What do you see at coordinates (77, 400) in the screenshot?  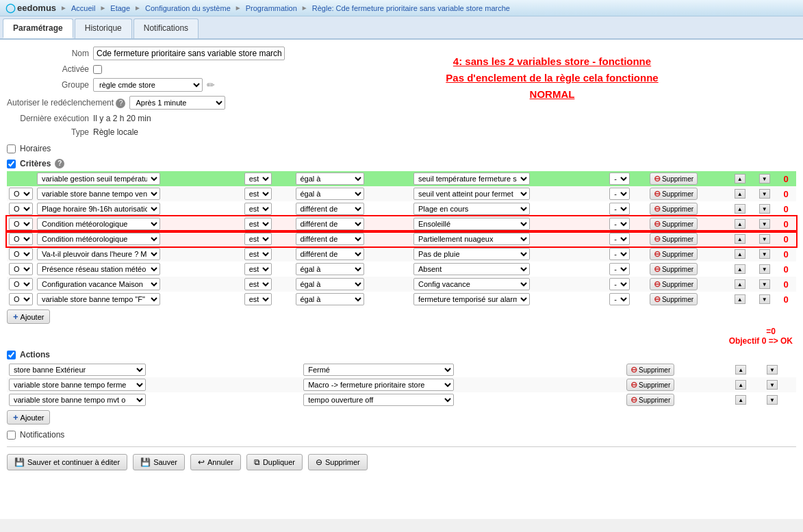 I see `select-action-variable: variable store banne tempo mvt o` at bounding box center [77, 400].